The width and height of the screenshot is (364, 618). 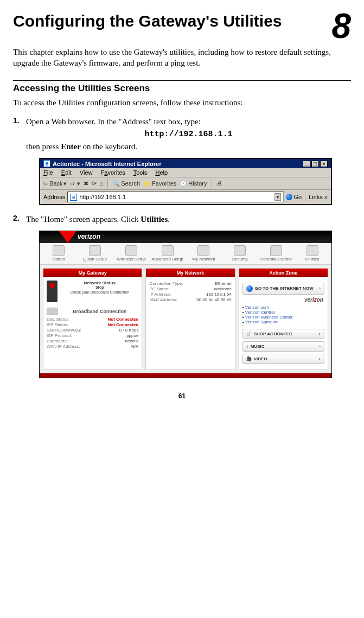 I want to click on tab-advanced-setup: Advanced Setup, so click(x=167, y=254).